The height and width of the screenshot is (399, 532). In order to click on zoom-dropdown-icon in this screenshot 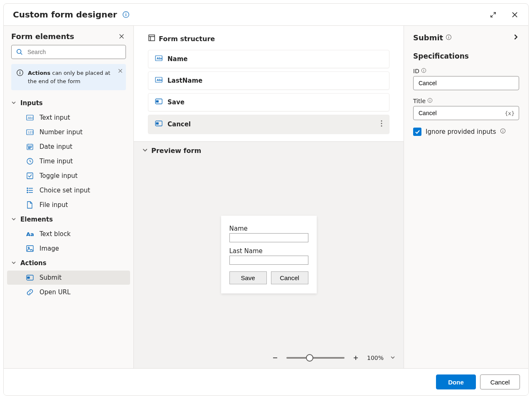, I will do `click(393, 358)`.